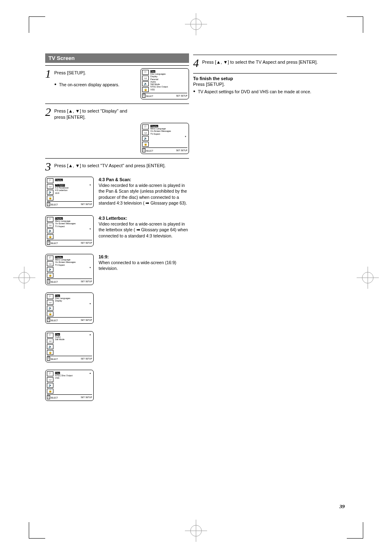 Image resolution: width=392 pixels, height=555 pixels. I want to click on osd-v2-fm: SET: SETUP, so click(86, 243).